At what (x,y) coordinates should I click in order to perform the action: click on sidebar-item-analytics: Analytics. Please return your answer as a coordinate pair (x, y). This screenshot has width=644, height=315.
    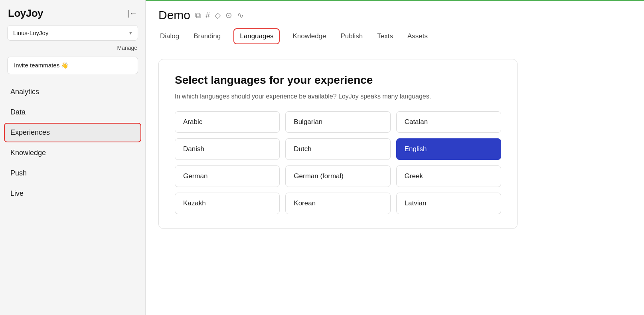
    Looking at the image, I should click on (73, 92).